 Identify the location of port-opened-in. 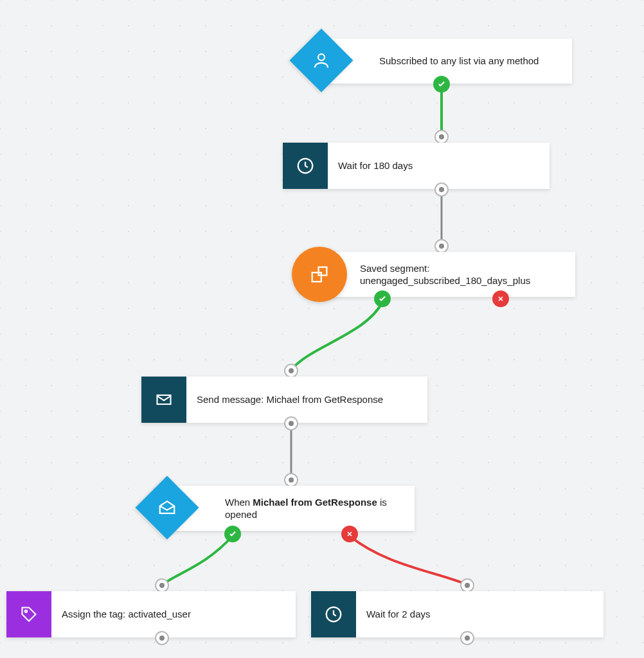
(291, 480).